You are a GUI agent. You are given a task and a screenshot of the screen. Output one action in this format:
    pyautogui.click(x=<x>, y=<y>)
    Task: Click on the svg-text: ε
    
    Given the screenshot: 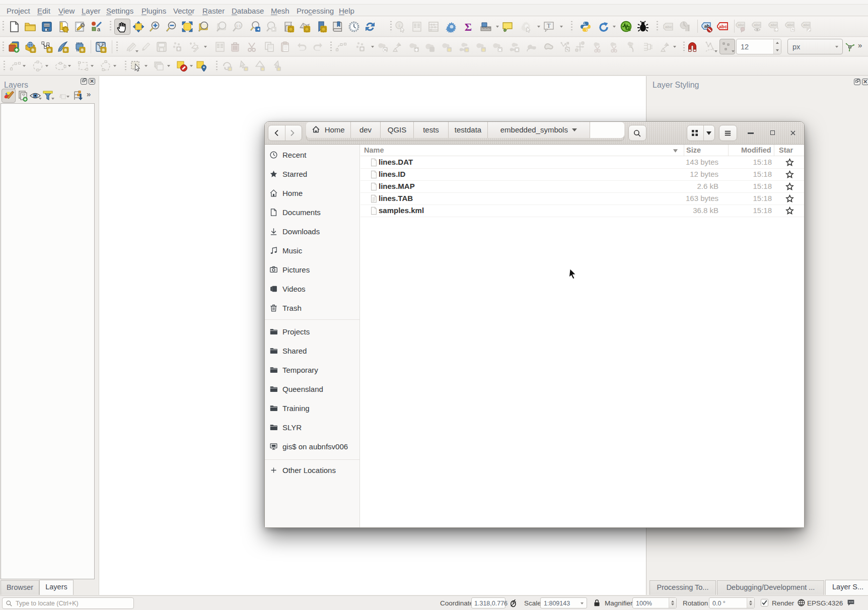 What is the action you would take?
    pyautogui.click(x=61, y=95)
    